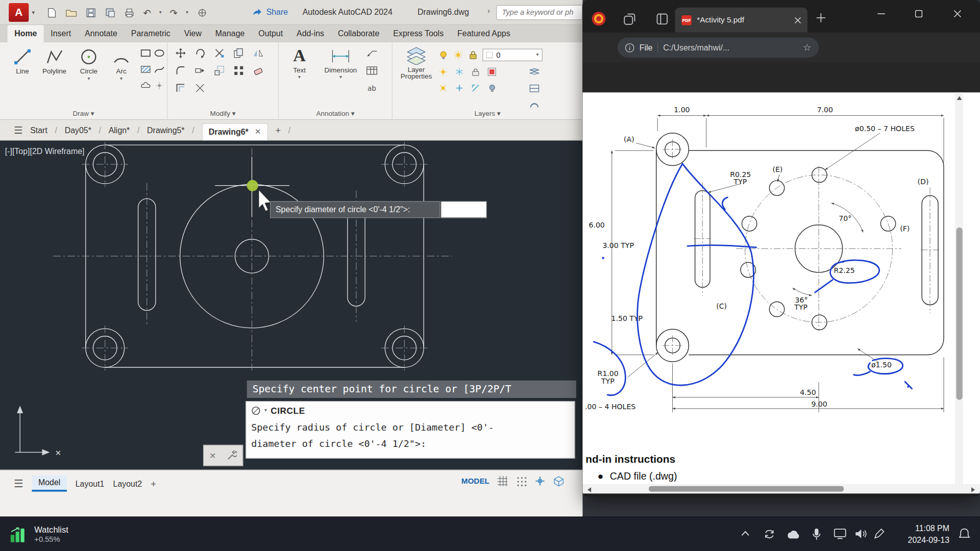  I want to click on new-layout-icon: +, so click(153, 484).